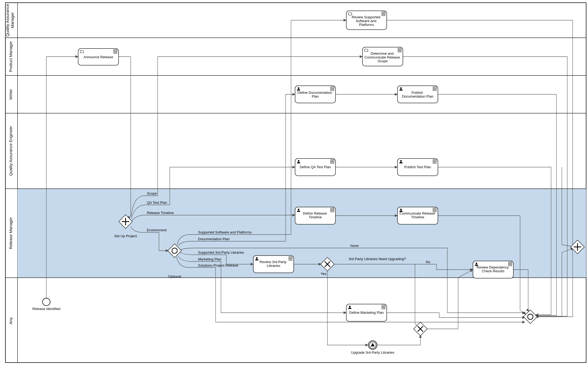  What do you see at coordinates (366, 313) in the screenshot?
I see `task-def-marketing-plan: Define Marketing Plan` at bounding box center [366, 313].